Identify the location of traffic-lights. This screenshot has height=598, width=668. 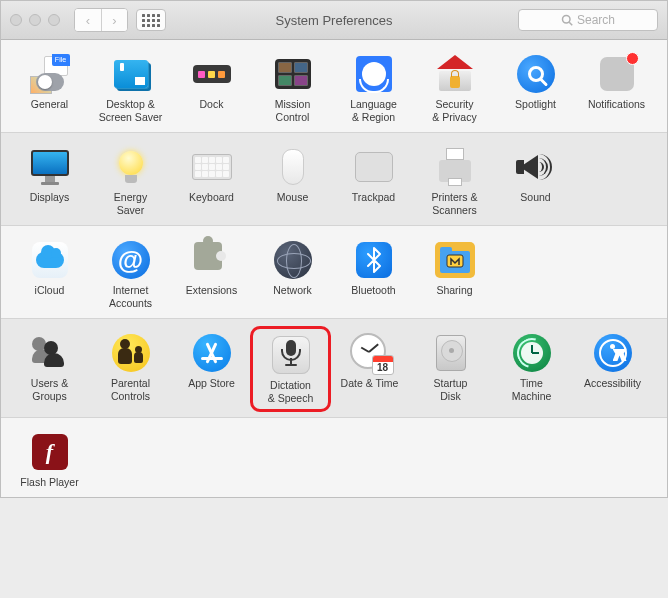
(35, 20).